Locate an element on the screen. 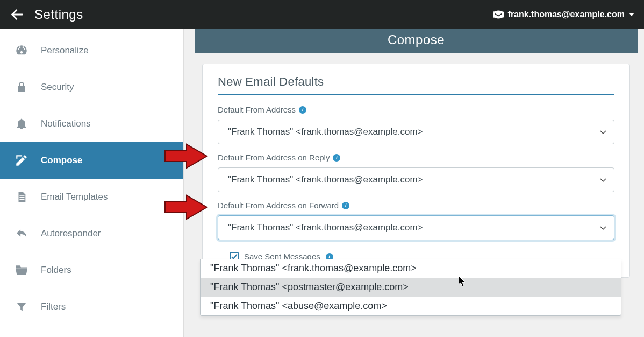 This screenshot has width=644, height=337. sidebar-item-label: Notifications is located at coordinates (66, 124).